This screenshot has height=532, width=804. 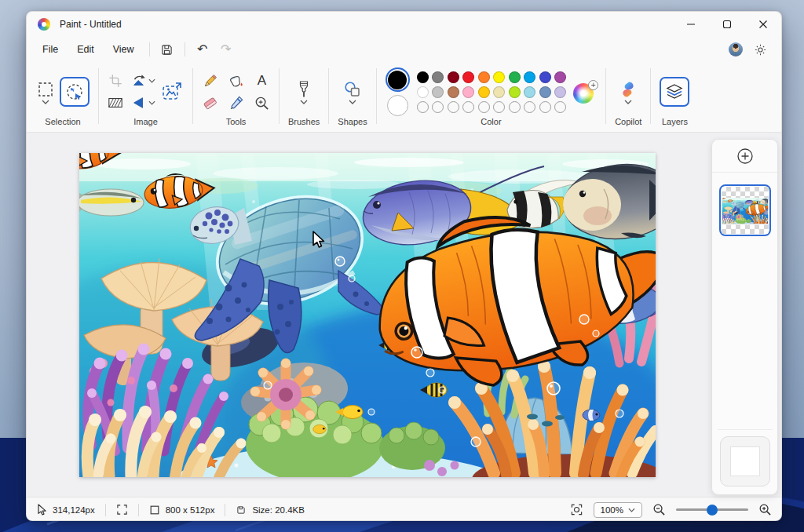 I want to click on background-color-swatch, so click(x=397, y=105).